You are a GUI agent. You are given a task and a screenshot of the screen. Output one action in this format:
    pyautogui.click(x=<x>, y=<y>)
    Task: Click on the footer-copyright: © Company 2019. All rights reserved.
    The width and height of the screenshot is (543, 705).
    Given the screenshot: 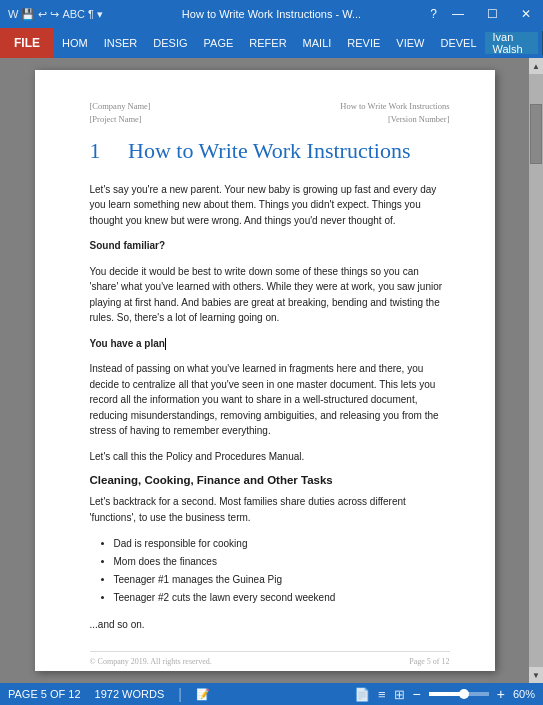 What is the action you would take?
    pyautogui.click(x=151, y=662)
    